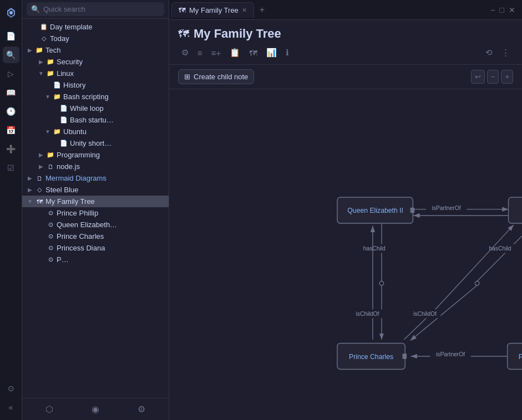  What do you see at coordinates (216, 53) in the screenshot?
I see `toolbar-list-add-icon: ≡+` at bounding box center [216, 53].